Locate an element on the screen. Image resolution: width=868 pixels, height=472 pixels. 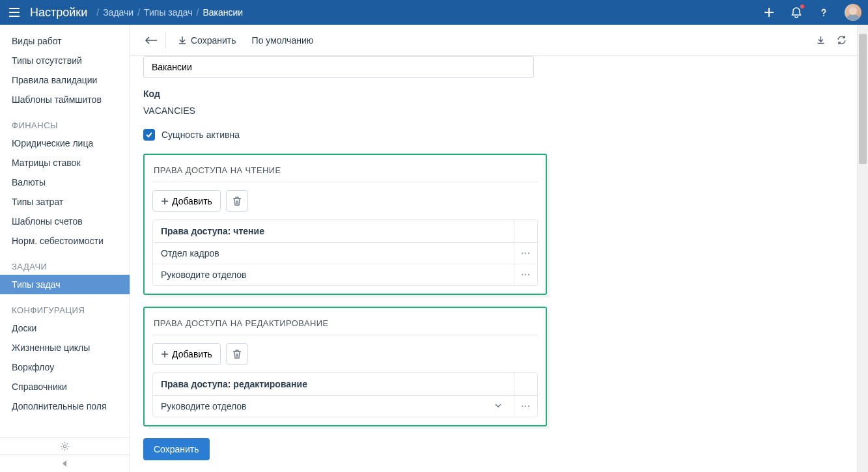
collapse-left-icon is located at coordinates (65, 464).